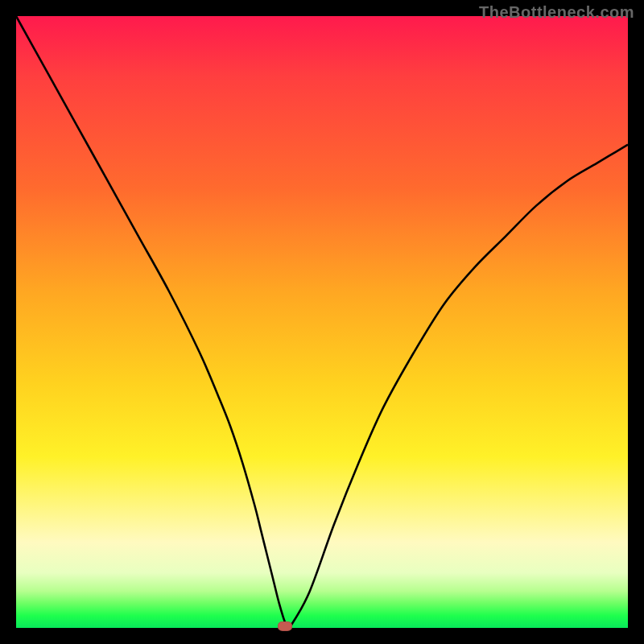  Describe the element at coordinates (557, 13) in the screenshot. I see `watermark-text: TheBottleneck.com` at that location.